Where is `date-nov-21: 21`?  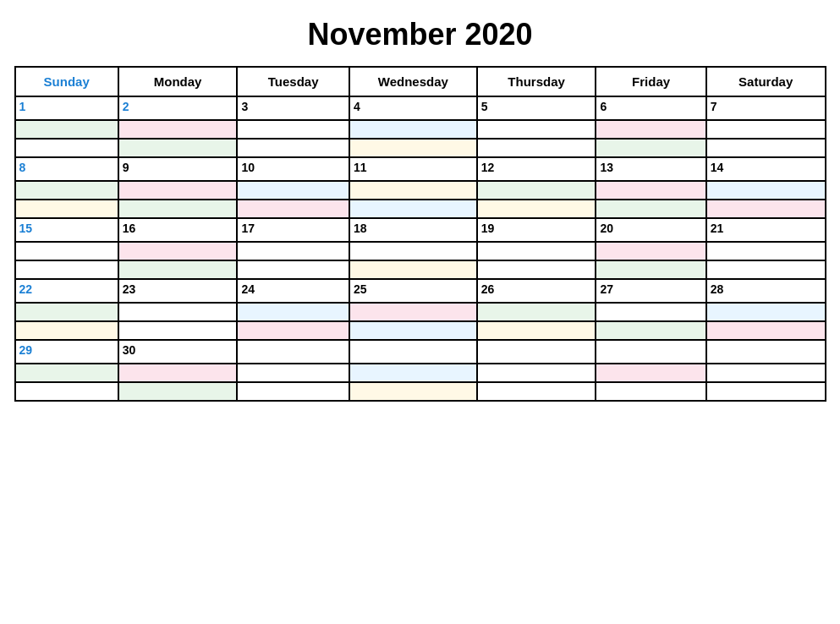 date-nov-21: 21 is located at coordinates (766, 230).